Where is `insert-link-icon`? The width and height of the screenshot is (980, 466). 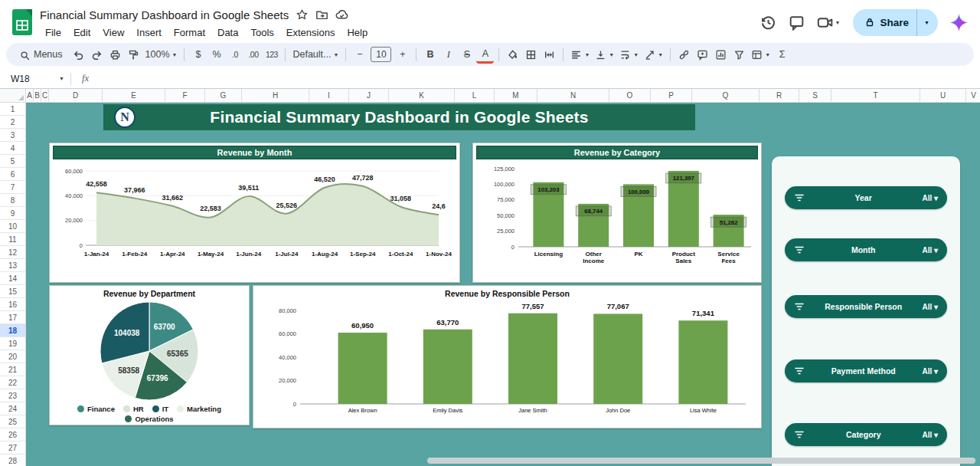
insert-link-icon is located at coordinates (684, 54).